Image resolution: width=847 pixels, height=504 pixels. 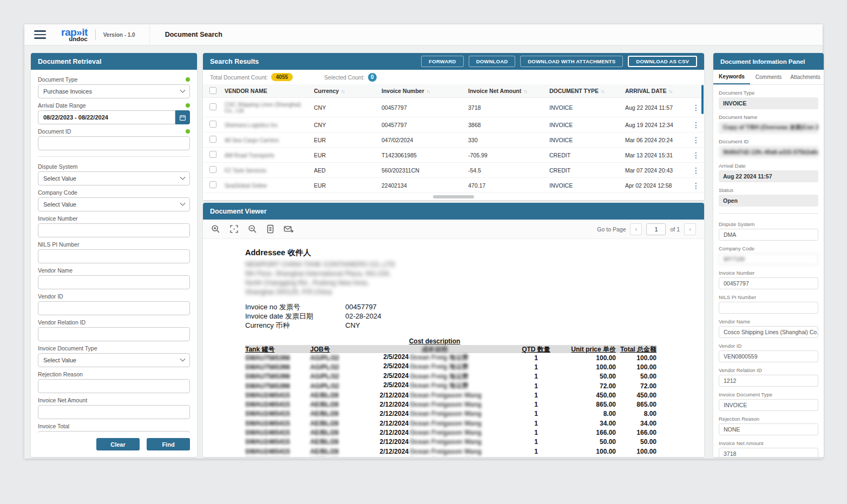 What do you see at coordinates (334, 376) in the screenshot?
I see `job-redacted: AG/PL/32` at bounding box center [334, 376].